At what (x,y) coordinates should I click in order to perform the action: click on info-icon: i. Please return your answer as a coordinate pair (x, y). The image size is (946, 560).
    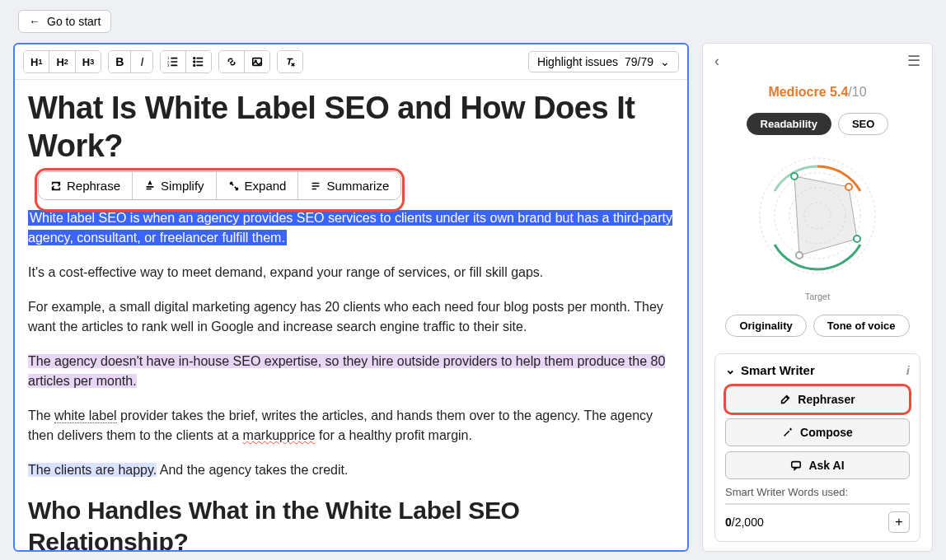
    Looking at the image, I should click on (908, 371).